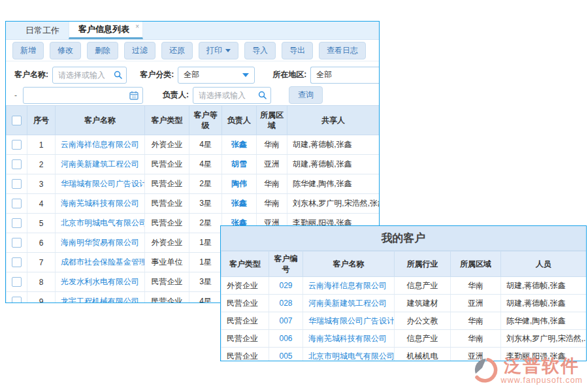 This screenshot has height=392, width=588. I want to click on toolbar-button-filter: 过滤, so click(140, 51).